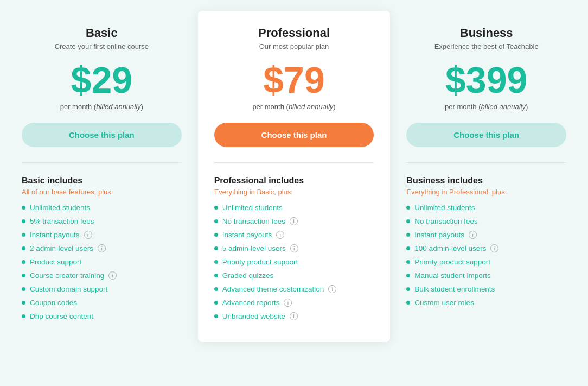 This screenshot has height=386, width=588. Describe the element at coordinates (486, 303) in the screenshot. I see `feature-item: Custom user roles` at that location.